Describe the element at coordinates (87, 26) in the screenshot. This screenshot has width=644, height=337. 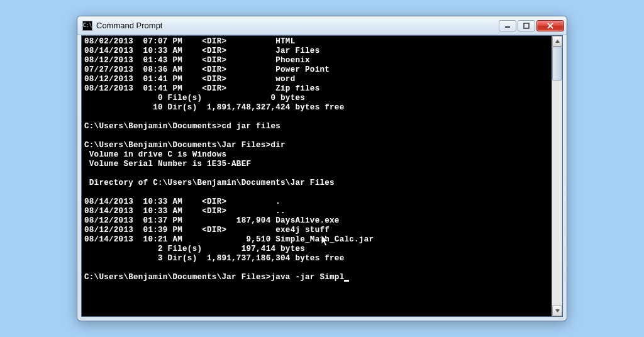
I see `app-icon: C:\` at that location.